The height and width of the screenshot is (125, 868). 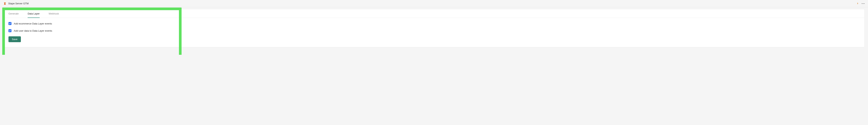 I want to click on tab-generate: Generate, so click(x=13, y=15).